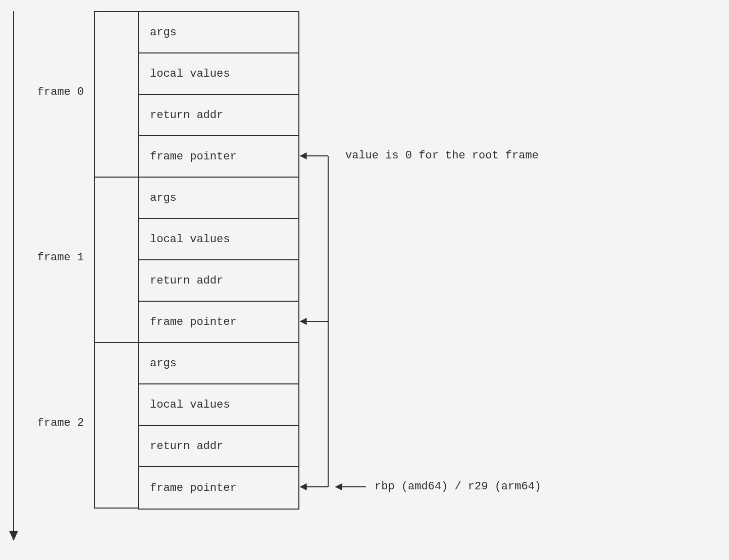 The image size is (729, 560). Describe the element at coordinates (61, 92) in the screenshot. I see `frame-label-0: frame 0` at that location.